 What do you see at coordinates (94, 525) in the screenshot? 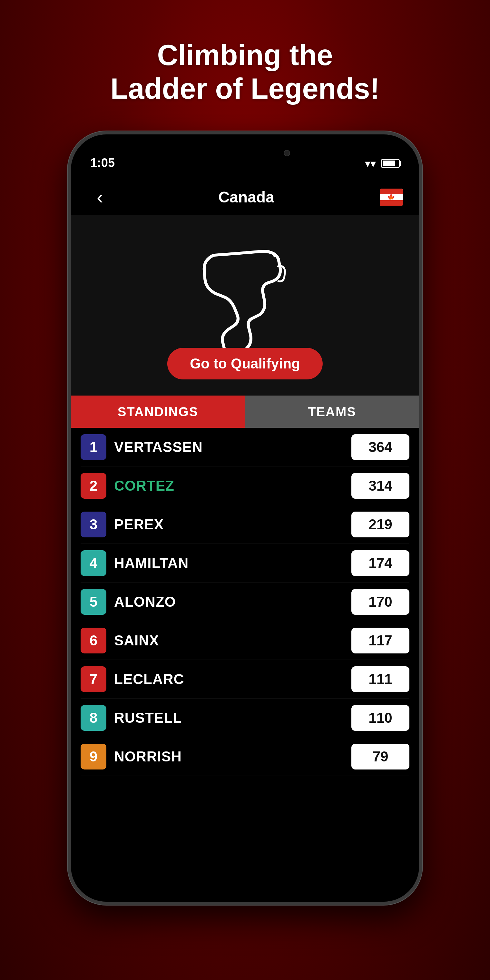
I see `position-badge-3: 3` at bounding box center [94, 525].